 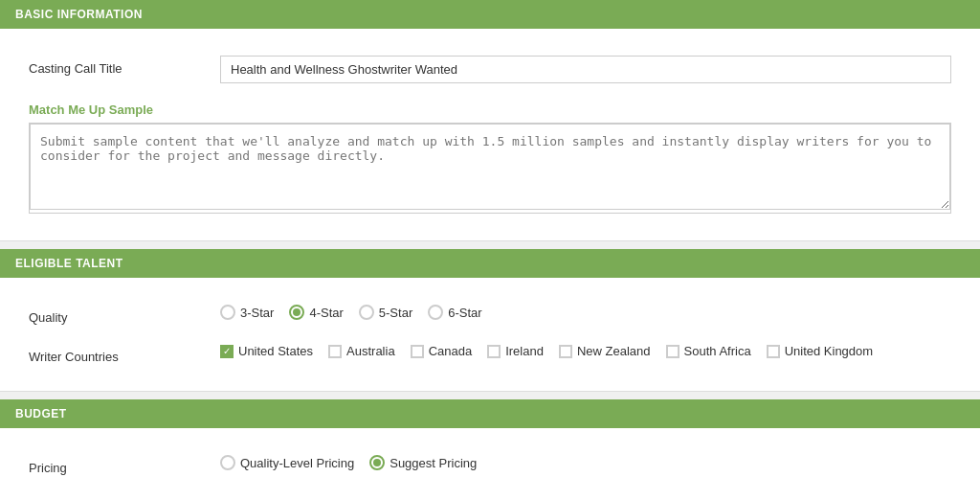 I want to click on country-ca-option: Canada, so click(x=442, y=351).